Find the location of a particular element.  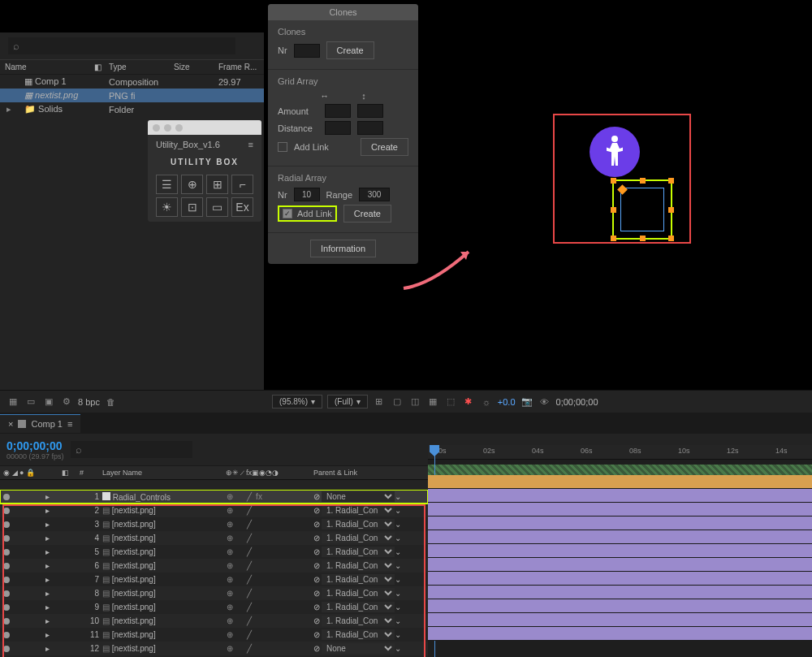

folder-icon: ▭ is located at coordinates (31, 402).